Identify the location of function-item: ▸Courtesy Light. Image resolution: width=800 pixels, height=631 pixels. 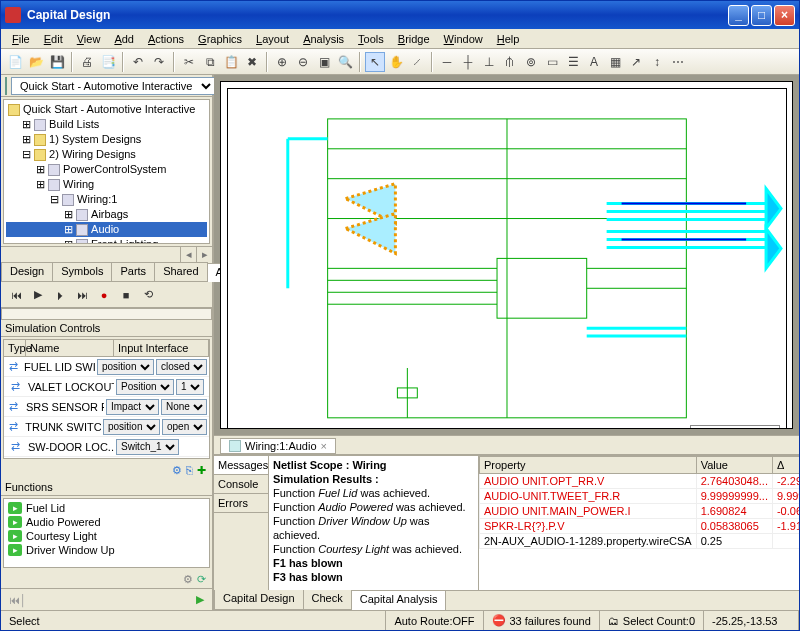
(106, 536).